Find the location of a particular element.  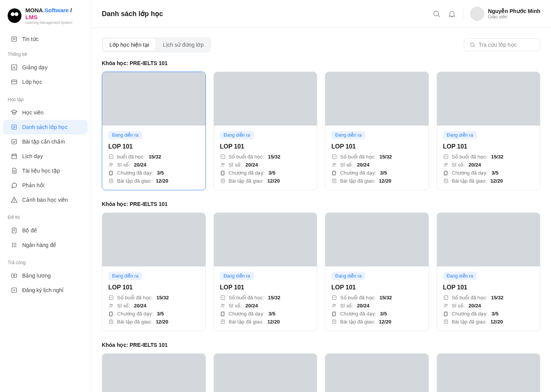

avatar is located at coordinates (477, 14).